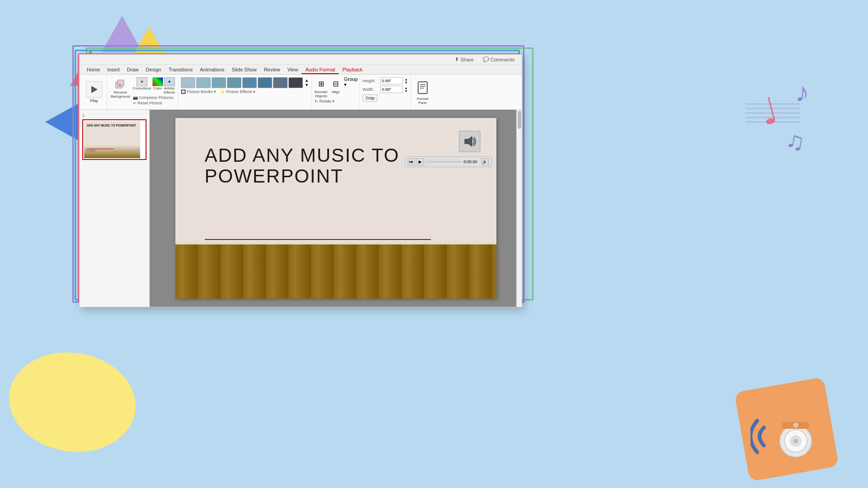  I want to click on slide-thumb-preview: ADD ANY MUSIC TO POWERPOINT IN 2025!, so click(112, 140).